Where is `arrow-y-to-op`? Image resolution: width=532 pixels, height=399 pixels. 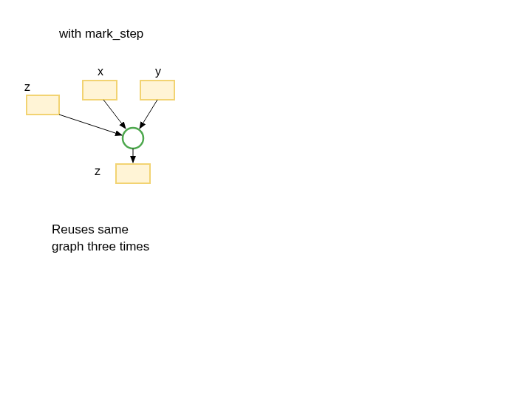
arrow-y-to-op is located at coordinates (149, 114).